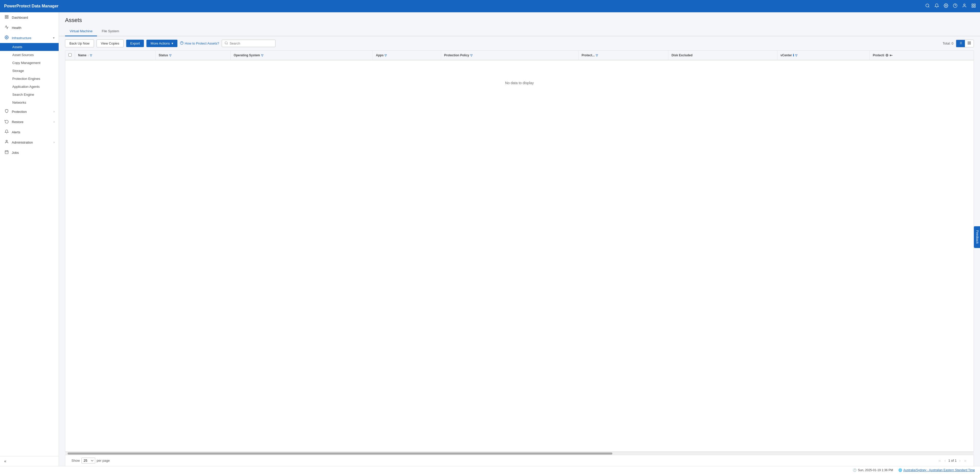 This screenshot has width=980, height=474. I want to click on no-data-message: No data to display, so click(520, 83).